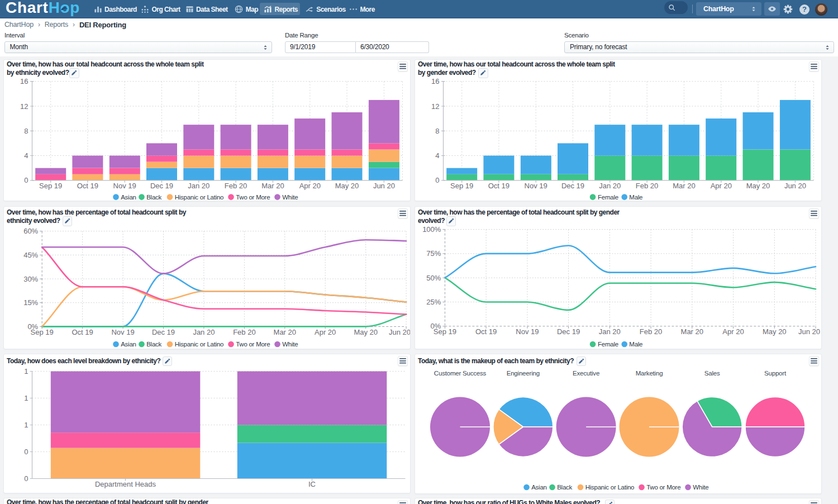 Image resolution: width=838 pixels, height=504 pixels. Describe the element at coordinates (31, 255) in the screenshot. I see `svg-text: 45%` at that location.